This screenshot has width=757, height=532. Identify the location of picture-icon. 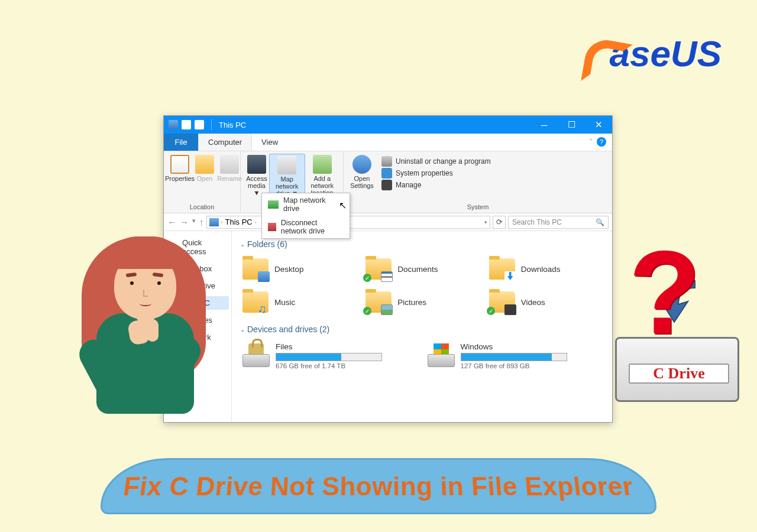
(387, 310).